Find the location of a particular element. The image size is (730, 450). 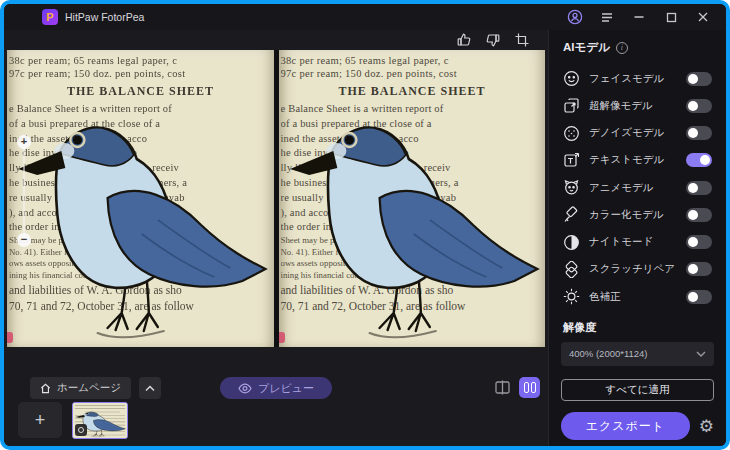

resolution-value: 400% (2000*1124) is located at coordinates (608, 354).